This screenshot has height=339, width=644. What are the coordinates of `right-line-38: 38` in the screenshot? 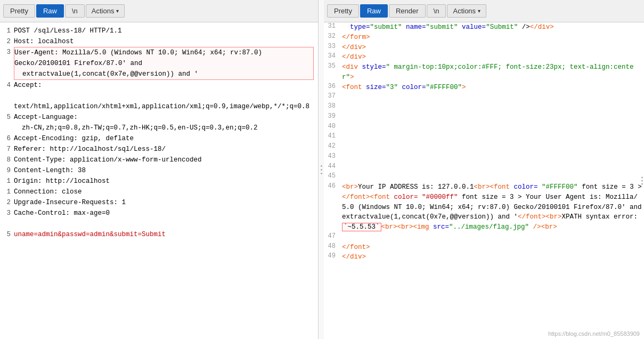 It's located at (484, 108).